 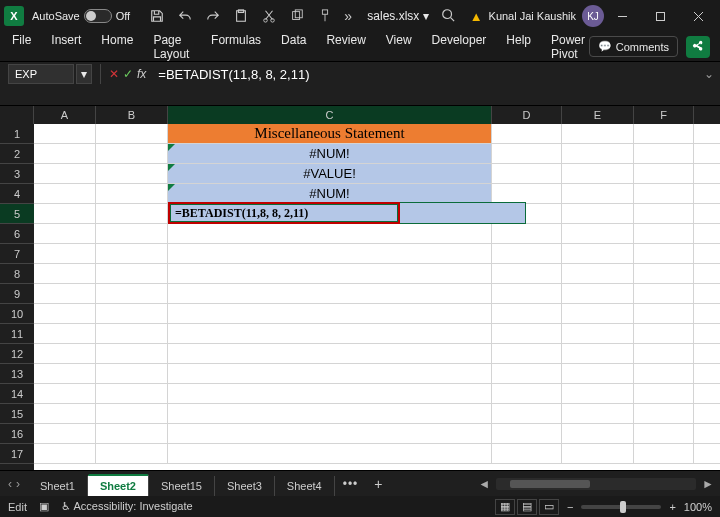 What do you see at coordinates (17, 294) in the screenshot?
I see `row-header-9: 9` at bounding box center [17, 294].